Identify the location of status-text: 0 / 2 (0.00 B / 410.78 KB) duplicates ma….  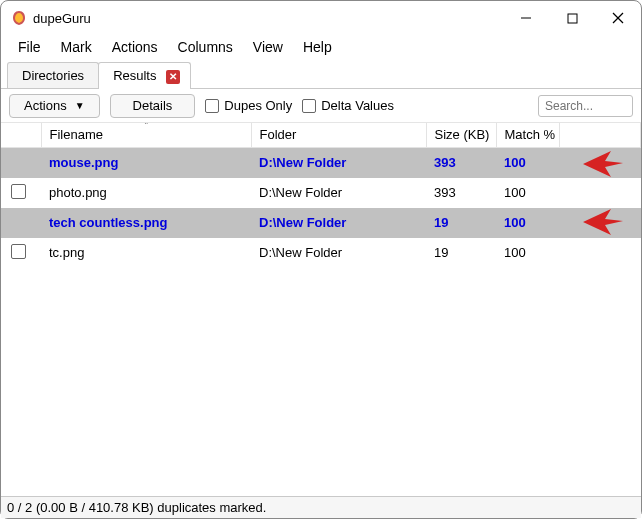
(136, 508).